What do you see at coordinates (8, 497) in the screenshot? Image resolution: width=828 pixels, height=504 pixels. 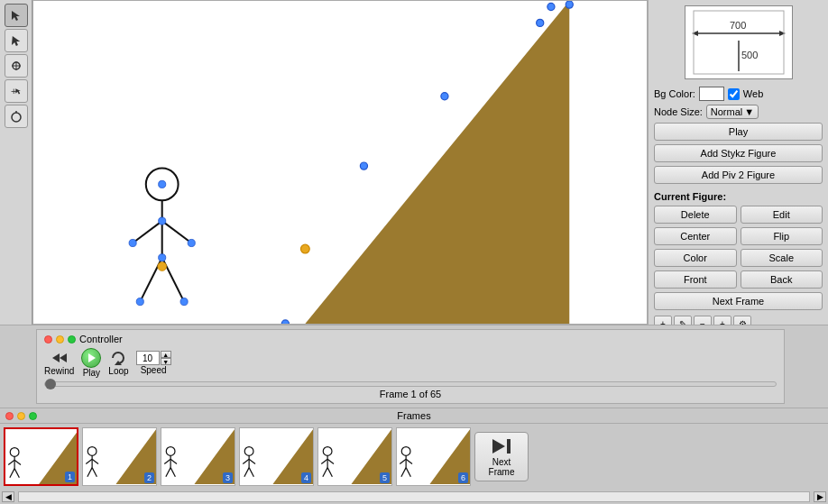 I see `scroll-left-button: ◀` at bounding box center [8, 497].